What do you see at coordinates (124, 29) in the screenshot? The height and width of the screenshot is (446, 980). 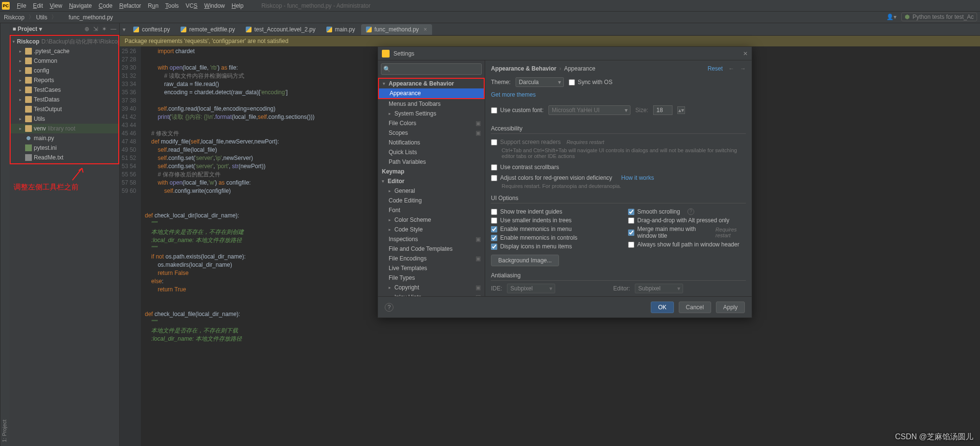 I see `tabs-menu-icon: ▾` at bounding box center [124, 29].